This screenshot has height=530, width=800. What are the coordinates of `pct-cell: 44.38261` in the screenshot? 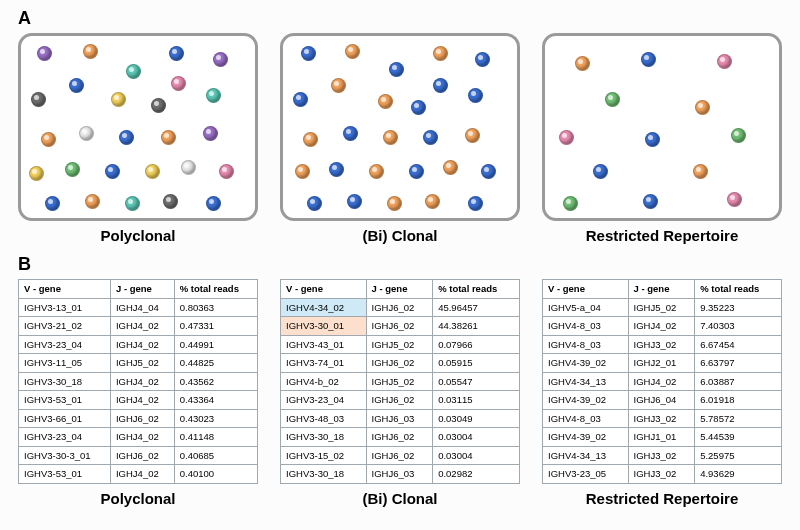 It's located at (476, 326).